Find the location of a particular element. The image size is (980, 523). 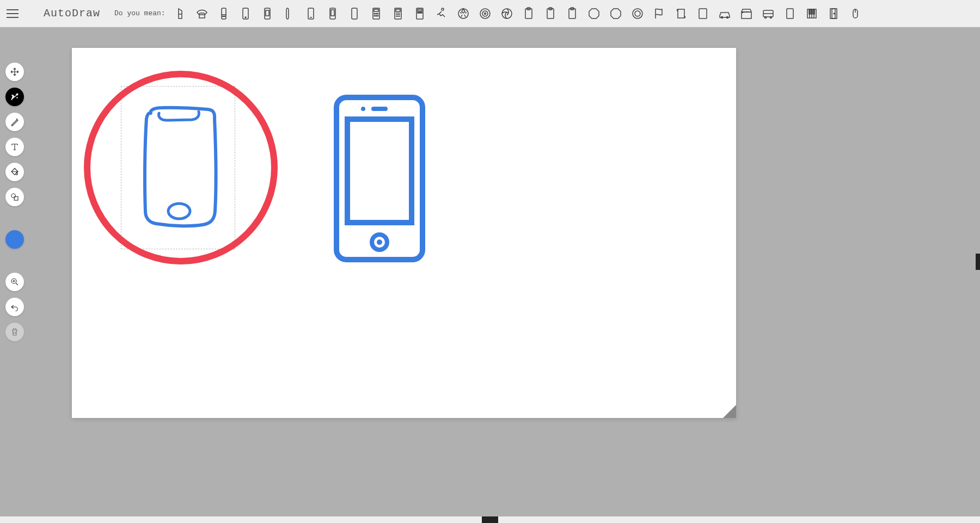

left-toolbar is located at coordinates (15, 202).